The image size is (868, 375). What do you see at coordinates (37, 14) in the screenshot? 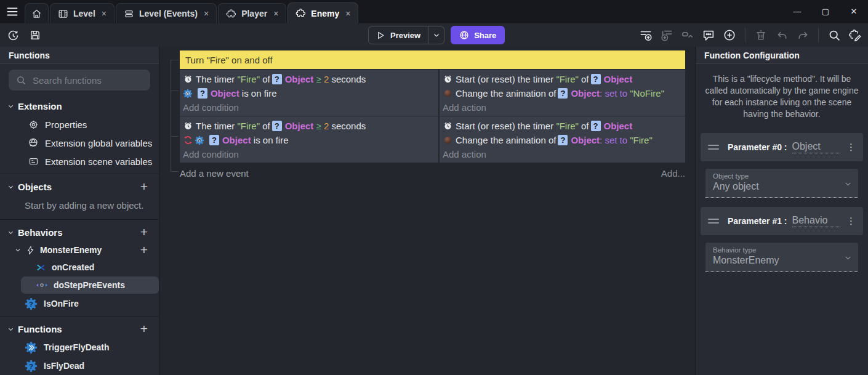
I see `tab-home` at bounding box center [37, 14].